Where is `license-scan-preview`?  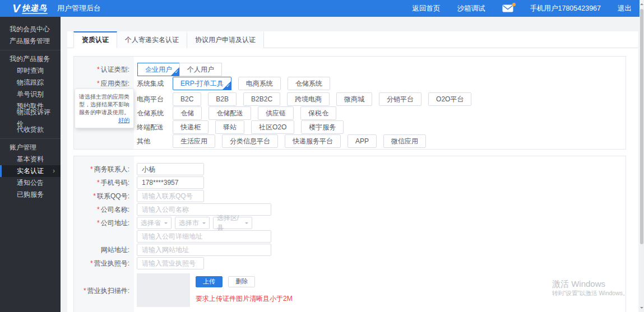
license-scan-preview is located at coordinates (164, 290).